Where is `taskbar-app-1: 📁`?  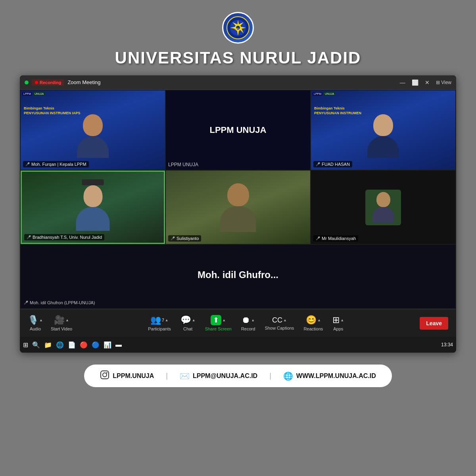
taskbar-app-1: 📁 is located at coordinates (48, 345).